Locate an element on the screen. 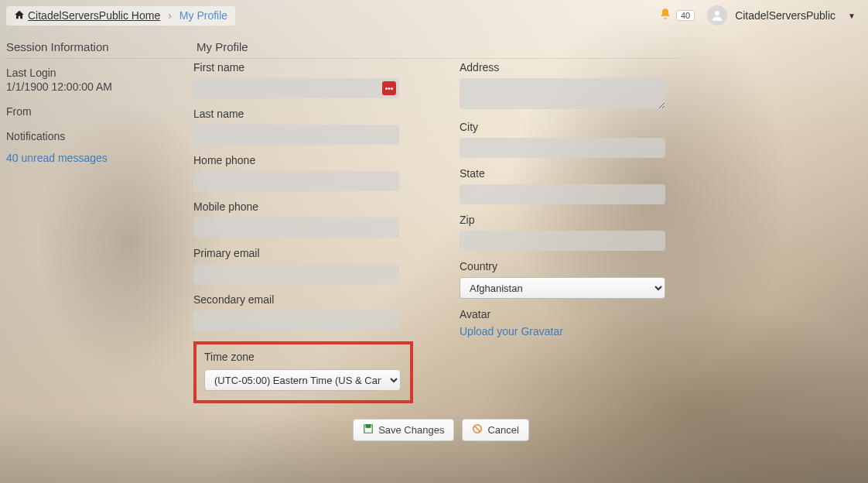  autofill-icon: ••• is located at coordinates (389, 88).